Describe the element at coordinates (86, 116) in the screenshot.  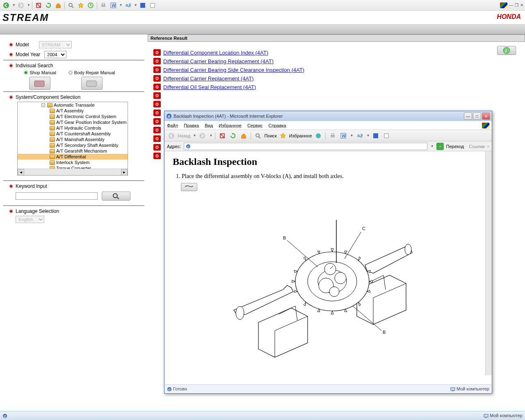
I see `tree-item: A/T Electronic Control System` at that location.